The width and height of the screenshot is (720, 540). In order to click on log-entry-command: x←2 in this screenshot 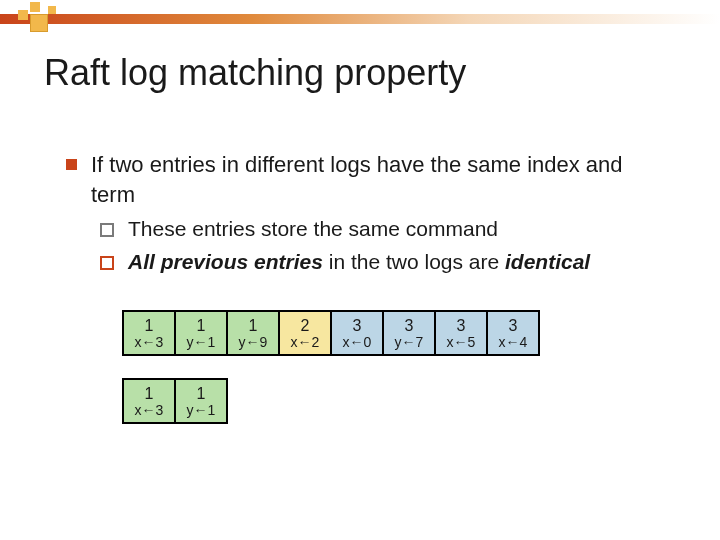, I will do `click(306, 342)`.